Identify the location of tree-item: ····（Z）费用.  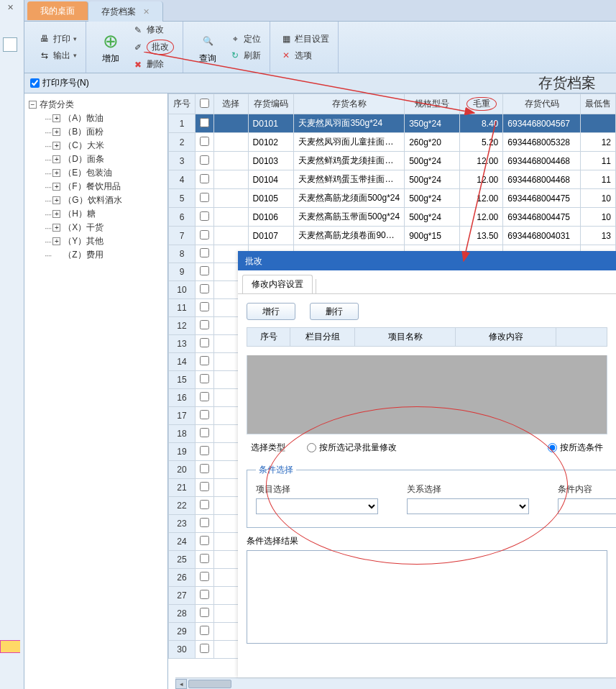
(104, 255).